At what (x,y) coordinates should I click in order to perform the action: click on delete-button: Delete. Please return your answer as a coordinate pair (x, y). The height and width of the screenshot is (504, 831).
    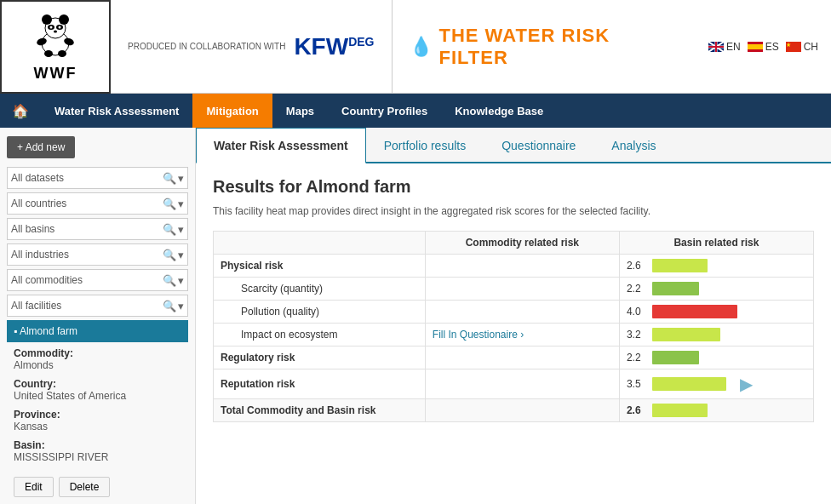
    Looking at the image, I should click on (85, 487).